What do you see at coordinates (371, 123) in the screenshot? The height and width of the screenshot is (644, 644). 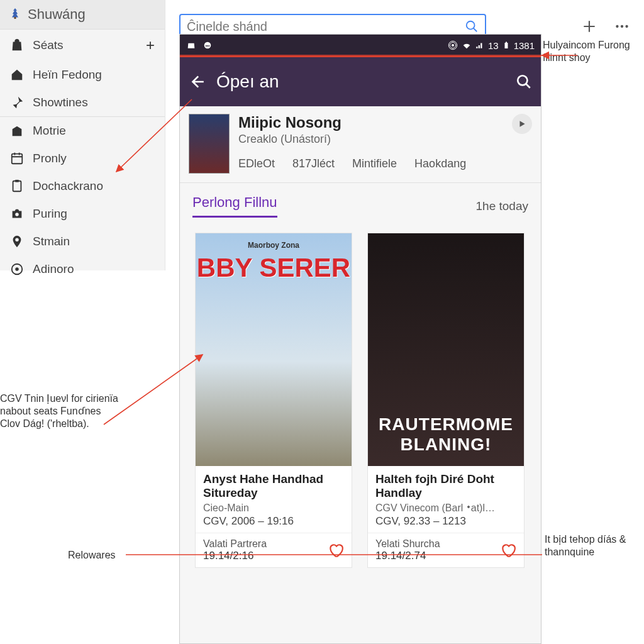 I see `featured-title: Miipic Nosong` at bounding box center [371, 123].